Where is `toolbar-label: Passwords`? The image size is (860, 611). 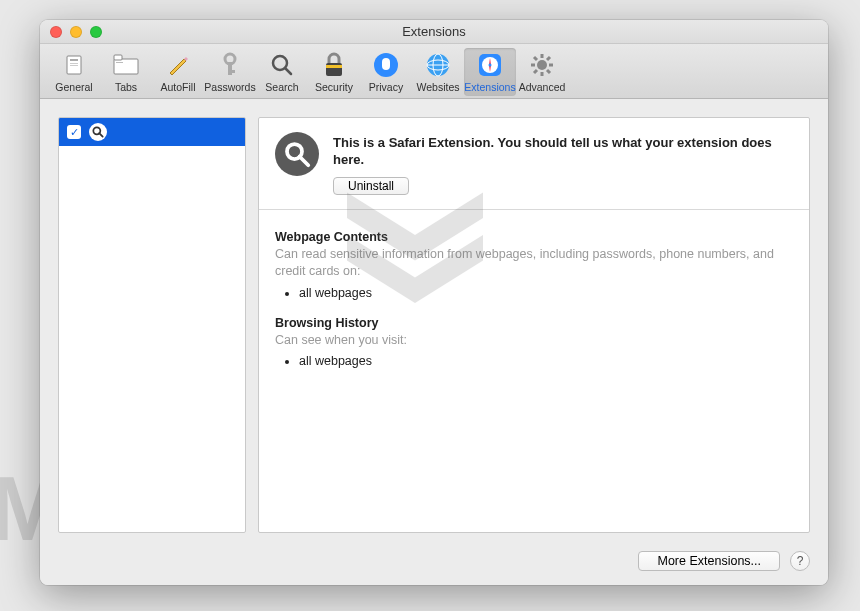 toolbar-label: Passwords is located at coordinates (230, 87).